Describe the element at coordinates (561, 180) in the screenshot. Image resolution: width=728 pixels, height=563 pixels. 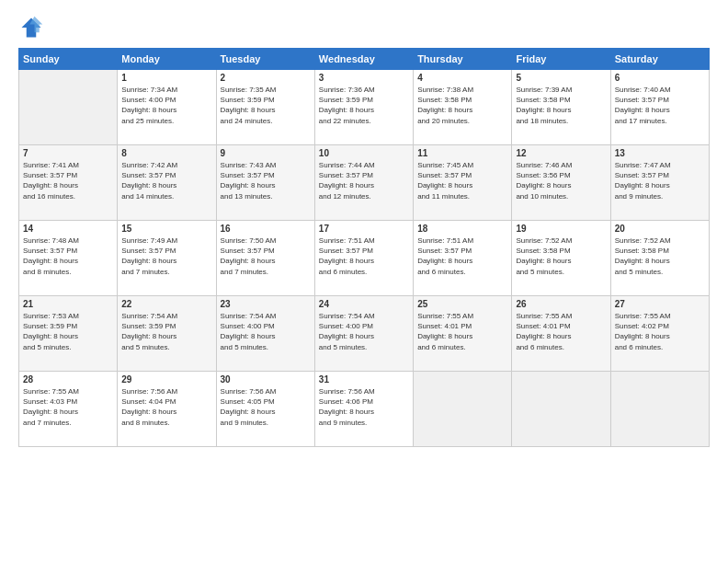
I see `day-info: Sunrise: 7:46 AM Sunset: 3:56 PM Dayligh…` at that location.